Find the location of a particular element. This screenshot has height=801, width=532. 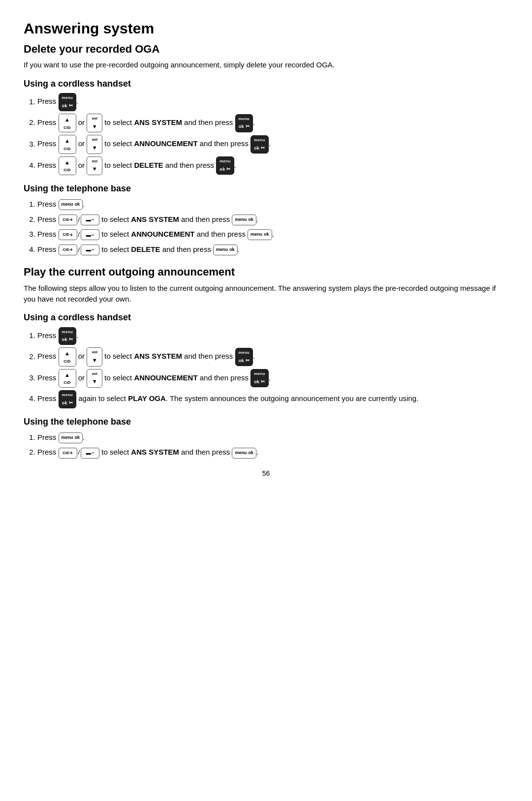

subsection-heading-base-1: Using the telephone base is located at coordinates (266, 188).